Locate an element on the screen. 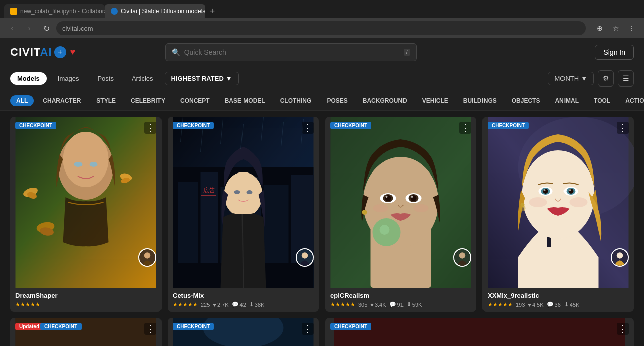  card-epicrealism-avatar is located at coordinates (462, 257).